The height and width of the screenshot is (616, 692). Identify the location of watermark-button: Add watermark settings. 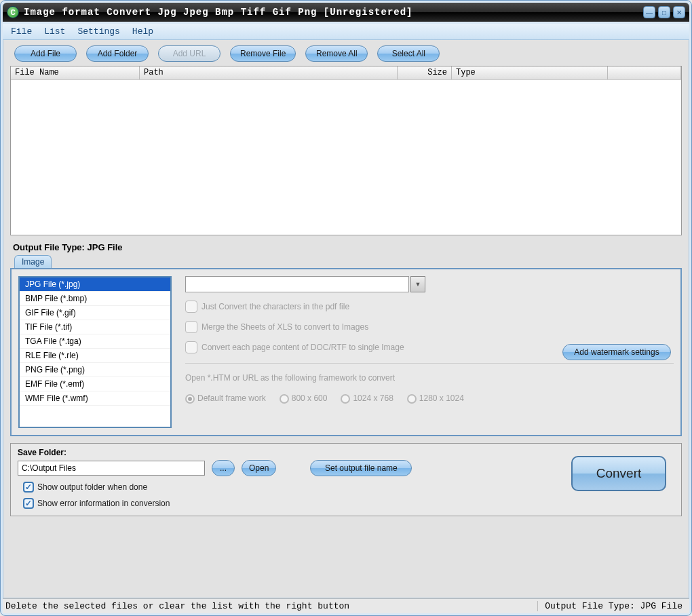
(617, 352).